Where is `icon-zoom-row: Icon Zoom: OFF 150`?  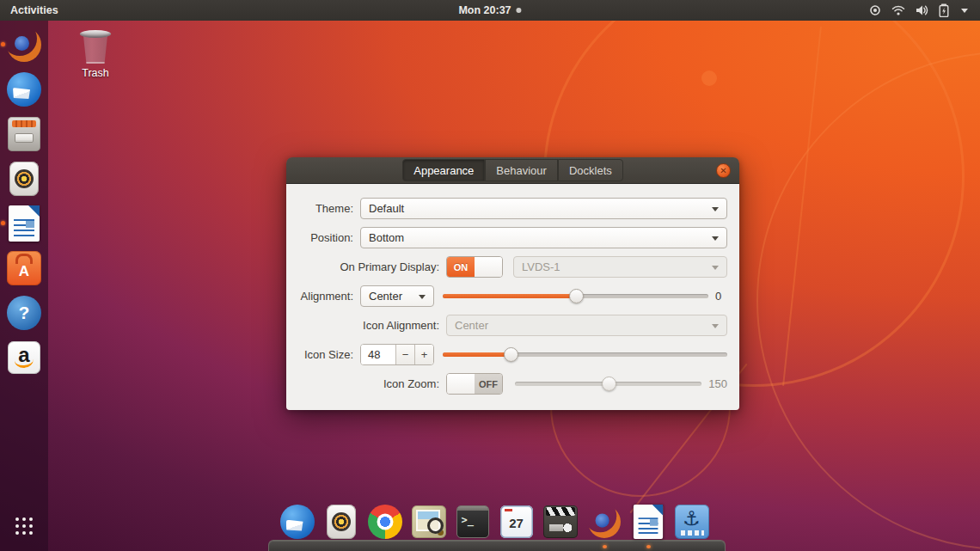
icon-zoom-row: Icon Zoom: OFF 150 is located at coordinates (512, 383).